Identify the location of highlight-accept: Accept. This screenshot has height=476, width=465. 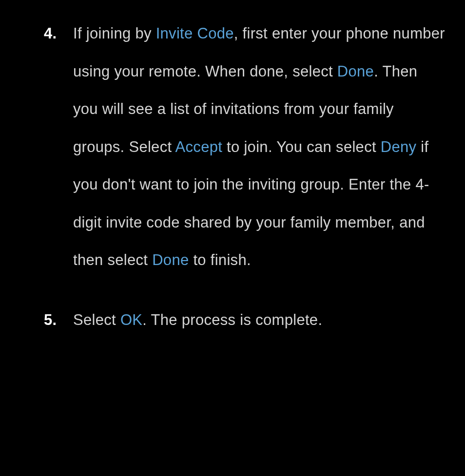
(199, 147).